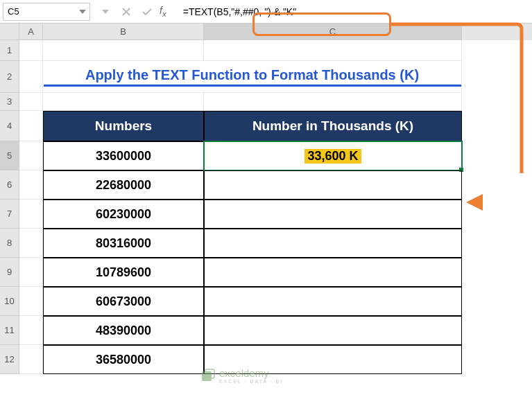  I want to click on result-value: 33,600 K, so click(333, 157).